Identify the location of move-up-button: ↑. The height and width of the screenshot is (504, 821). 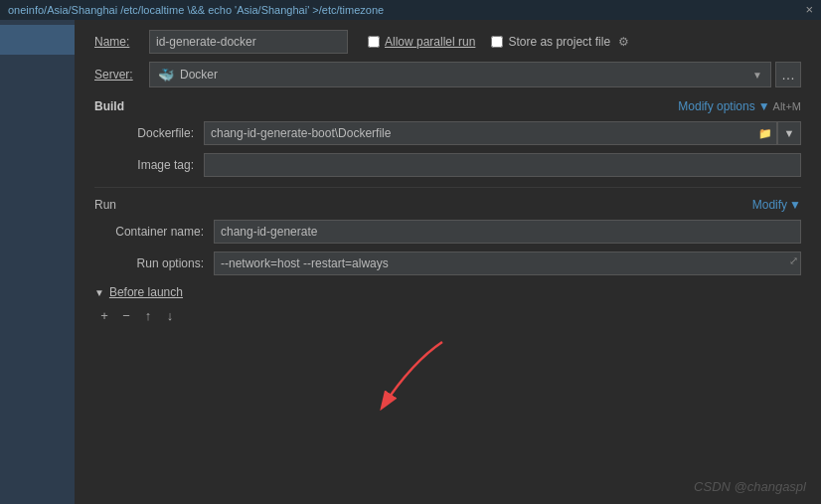
(148, 315).